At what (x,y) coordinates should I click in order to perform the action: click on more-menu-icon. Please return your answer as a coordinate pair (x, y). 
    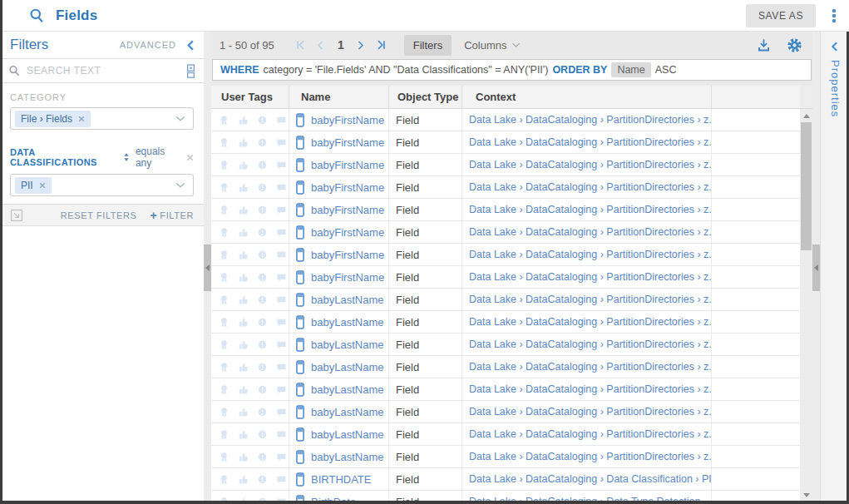
    Looking at the image, I should click on (834, 16).